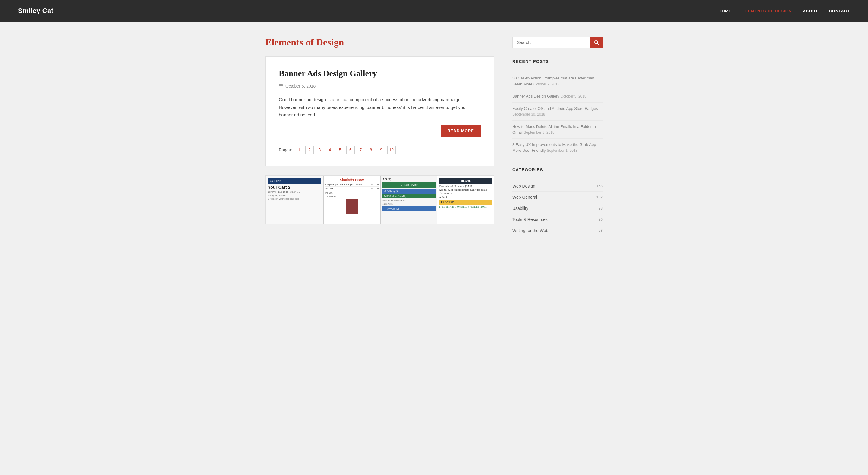  I want to click on main-nav: HOME ELEMENTS OF DESIGN ABOUT CONTACT, so click(784, 11).